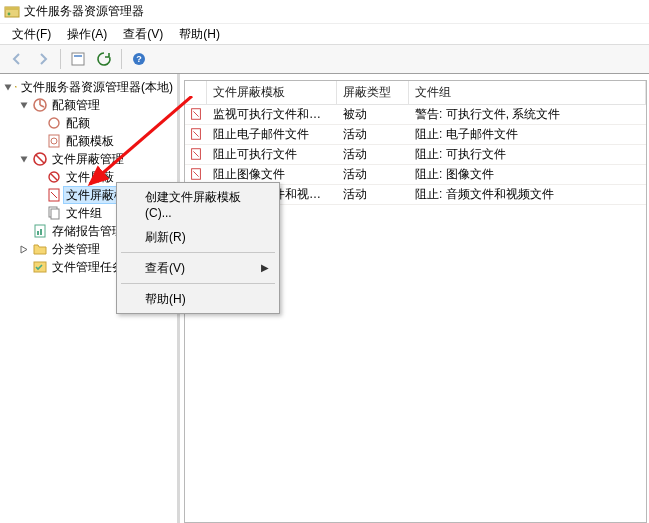 The height and width of the screenshot is (523, 649). What do you see at coordinates (416, 135) in the screenshot?
I see `table-row: 阻止电子邮件文件活动阻止: 电子邮件文件` at bounding box center [416, 135].